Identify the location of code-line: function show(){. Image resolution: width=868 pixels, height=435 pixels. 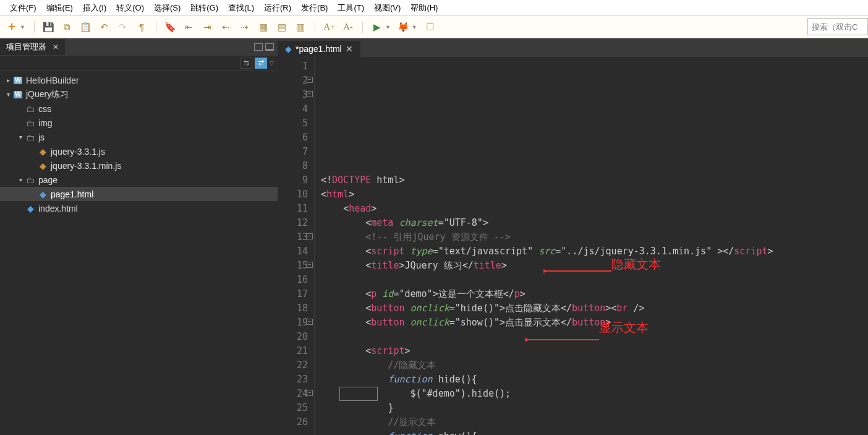
(595, 432).